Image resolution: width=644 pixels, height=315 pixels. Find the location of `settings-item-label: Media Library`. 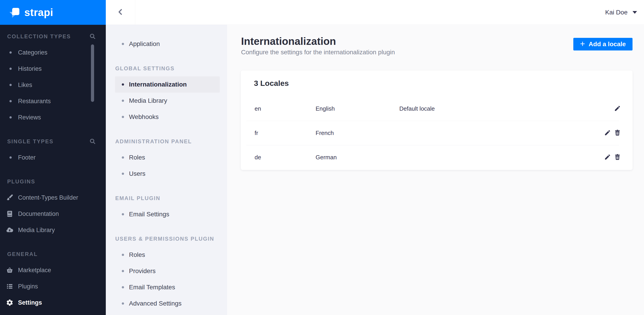

settings-item-label: Media Library is located at coordinates (148, 101).